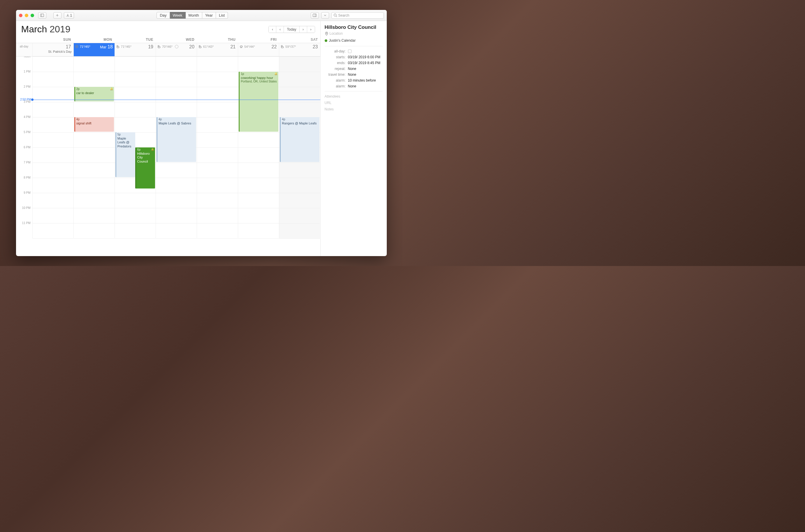 This screenshot has height=532, width=805. What do you see at coordinates (303, 29) in the screenshot?
I see `next-day-button: ›` at bounding box center [303, 29].